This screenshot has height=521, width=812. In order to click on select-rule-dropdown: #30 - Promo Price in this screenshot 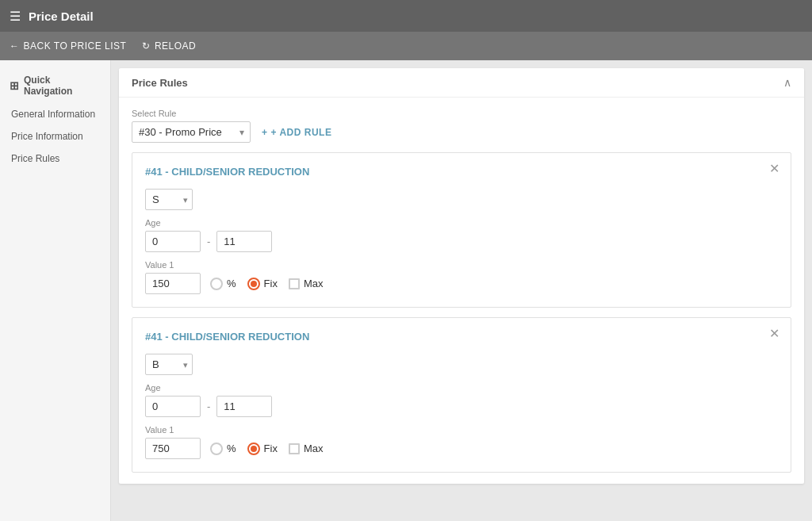, I will do `click(191, 132)`.